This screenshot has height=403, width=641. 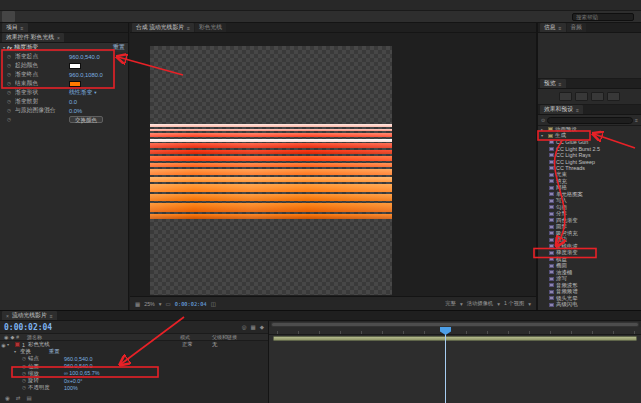 I want to click on transform-property-row: ◷ 缩放 ∞ 100.0,65.7%, so click(x=134, y=374).